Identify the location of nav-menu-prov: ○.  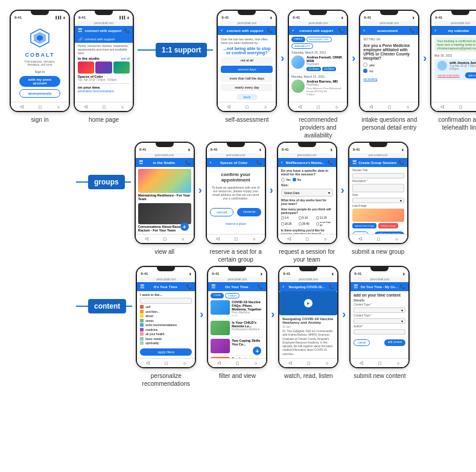
(337, 107).